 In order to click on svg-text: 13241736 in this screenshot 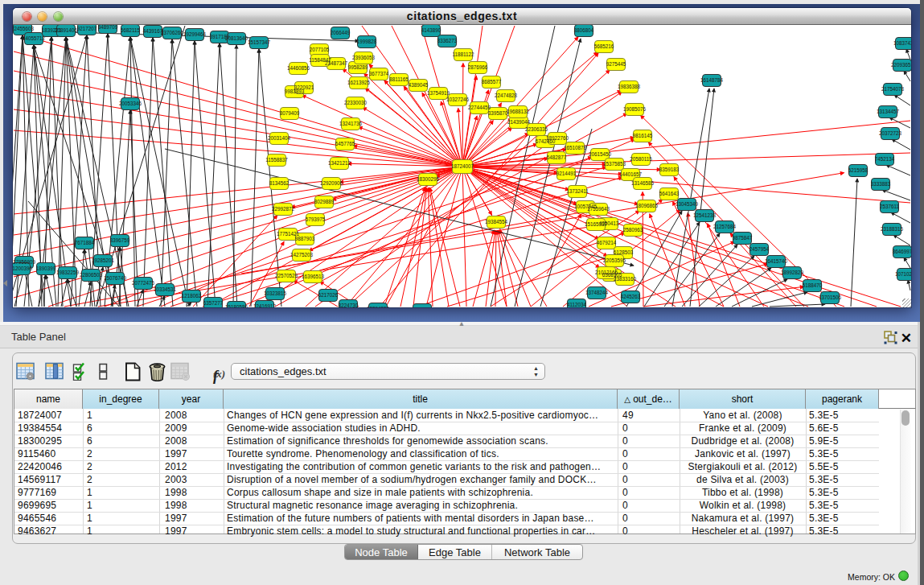, I will do `click(351, 124)`.